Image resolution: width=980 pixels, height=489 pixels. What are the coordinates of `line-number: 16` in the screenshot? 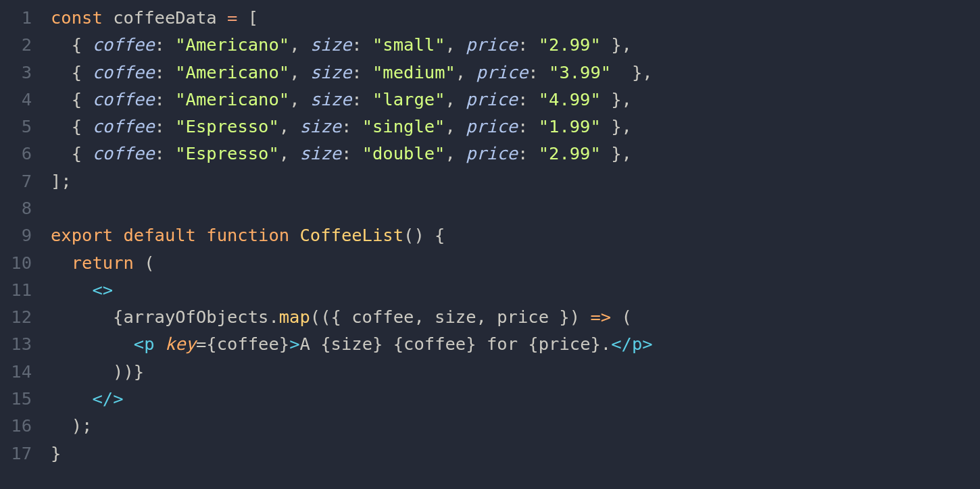 It's located at (19, 426).